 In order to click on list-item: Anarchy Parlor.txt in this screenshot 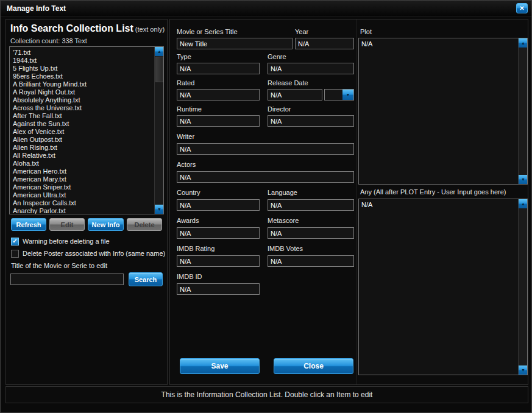, I will do `click(83, 211)`.